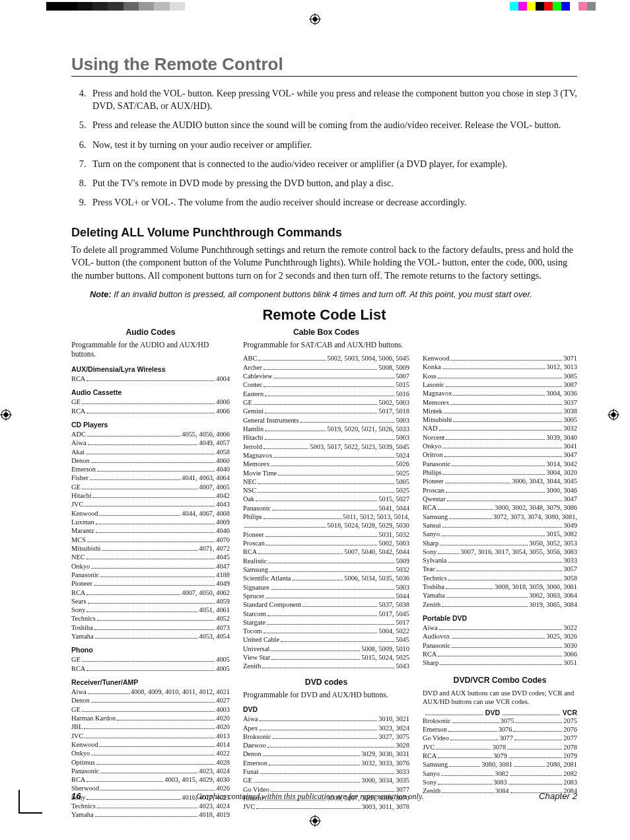  What do you see at coordinates (326, 648) in the screenshot?
I see `code-row: Universal5008, 5009, 5010` at bounding box center [326, 648].